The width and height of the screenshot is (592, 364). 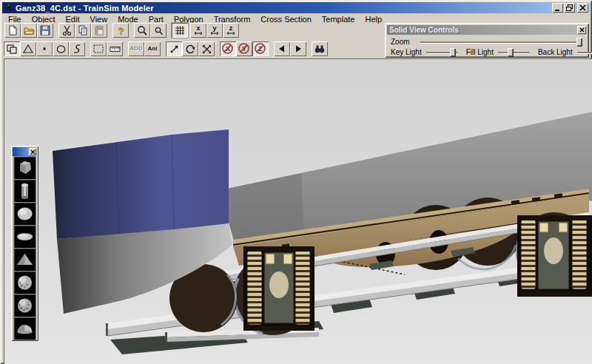 What do you see at coordinates (215, 28) in the screenshot?
I see `y-axis-icon: y` at bounding box center [215, 28].